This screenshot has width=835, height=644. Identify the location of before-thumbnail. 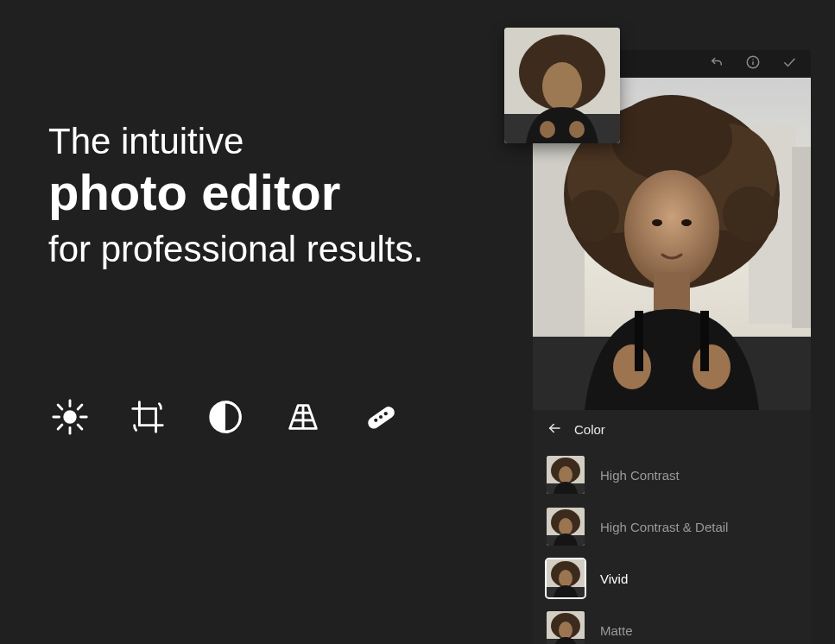
(562, 85).